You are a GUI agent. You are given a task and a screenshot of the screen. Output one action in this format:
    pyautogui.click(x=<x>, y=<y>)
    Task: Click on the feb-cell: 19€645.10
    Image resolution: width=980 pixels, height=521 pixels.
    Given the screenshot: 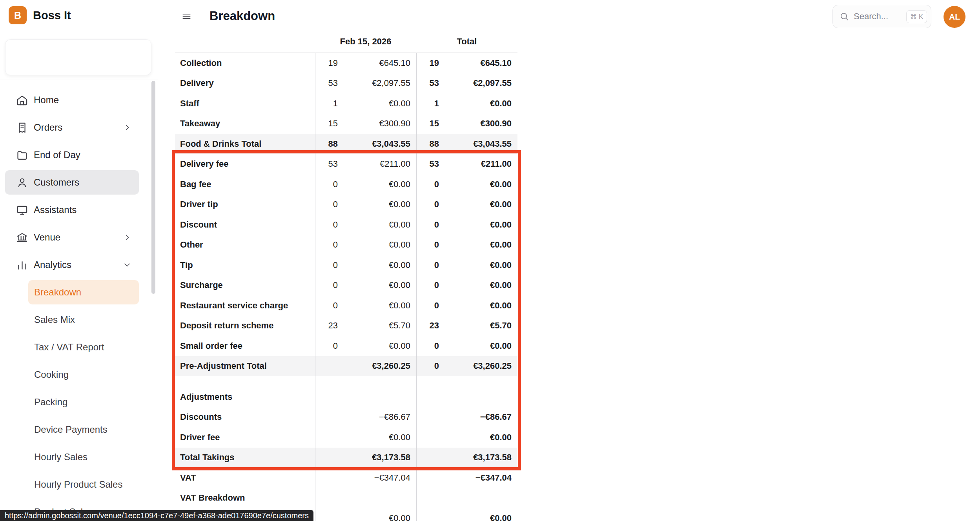 What is the action you would take?
    pyautogui.click(x=366, y=63)
    